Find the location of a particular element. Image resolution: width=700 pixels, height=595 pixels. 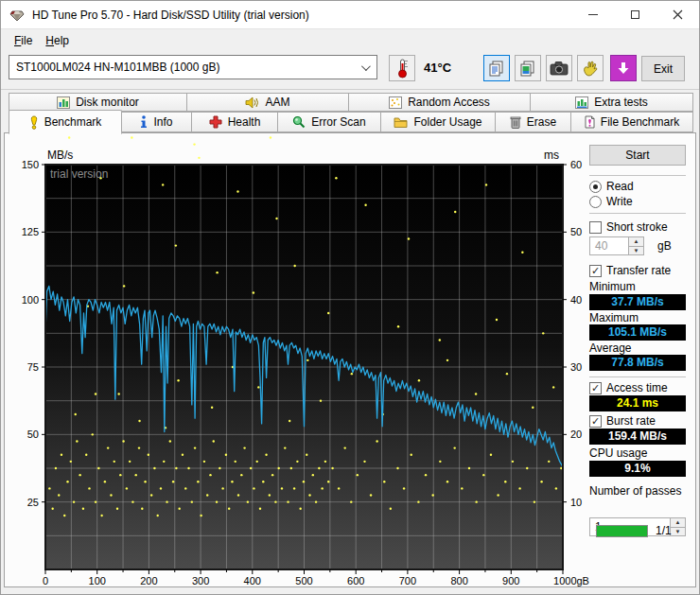

svg-text: 40 is located at coordinates (576, 300).